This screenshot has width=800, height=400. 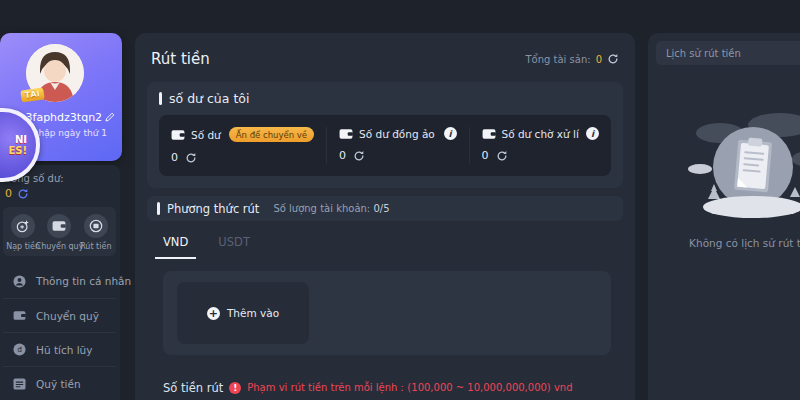 What do you see at coordinates (110, 118) in the screenshot?
I see `edit-username-icon` at bounding box center [110, 118].